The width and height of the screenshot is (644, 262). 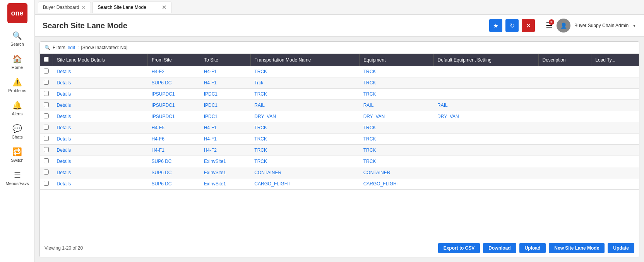 I want to click on download-button: Download, so click(x=499, y=248).